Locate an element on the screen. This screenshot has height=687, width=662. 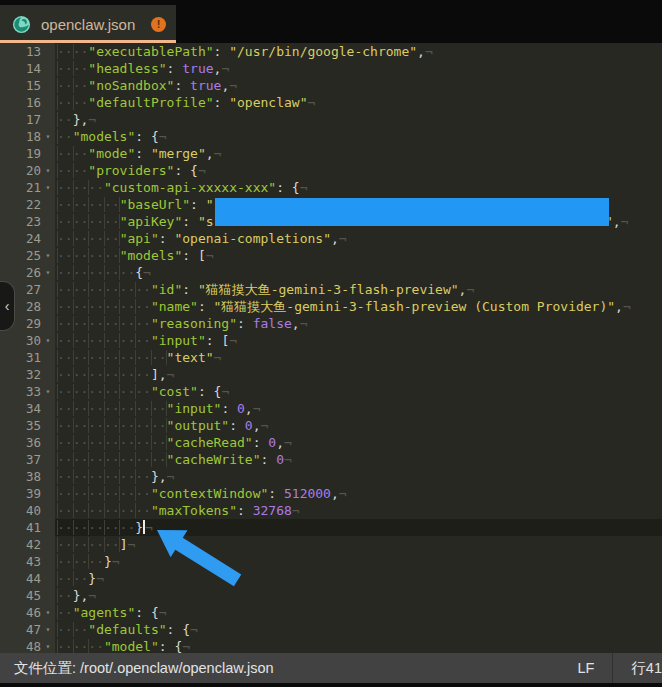
gutter: 42 is located at coordinates (28, 544).